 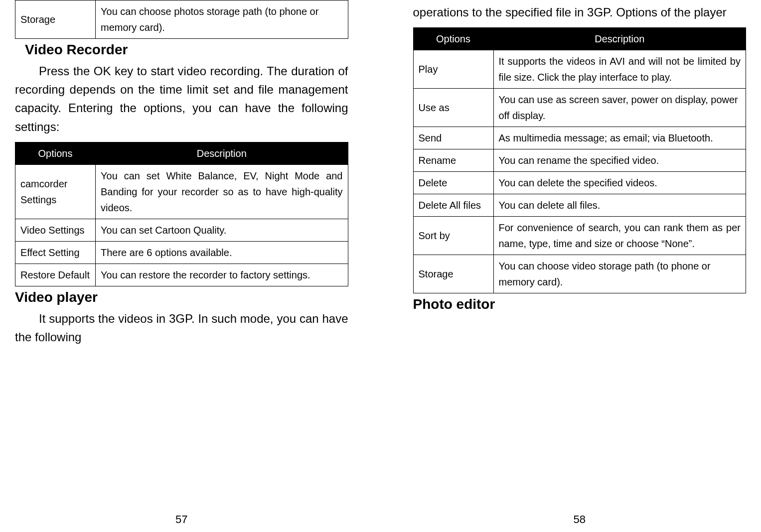 What do you see at coordinates (580, 70) in the screenshot?
I see `table-row: Play It supports the videos in AVI and w…` at bounding box center [580, 70].